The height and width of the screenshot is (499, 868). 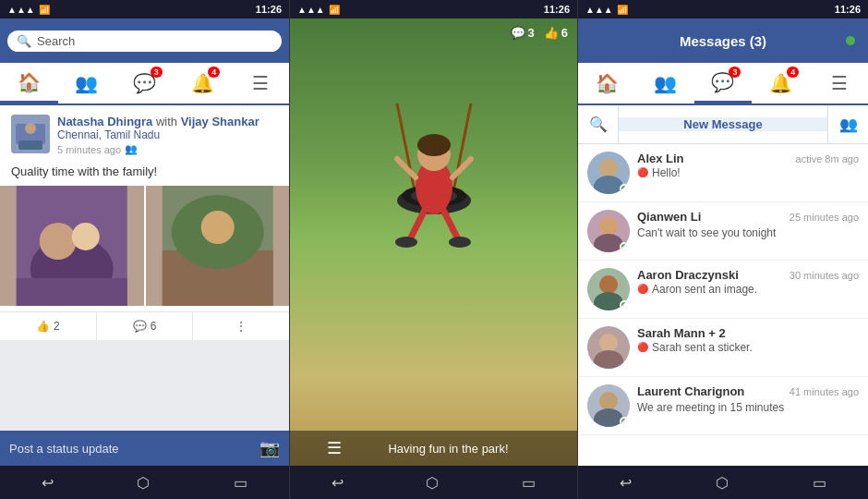 I want to click on status-icons-middle: ▲▲▲ 📶, so click(x=319, y=9).